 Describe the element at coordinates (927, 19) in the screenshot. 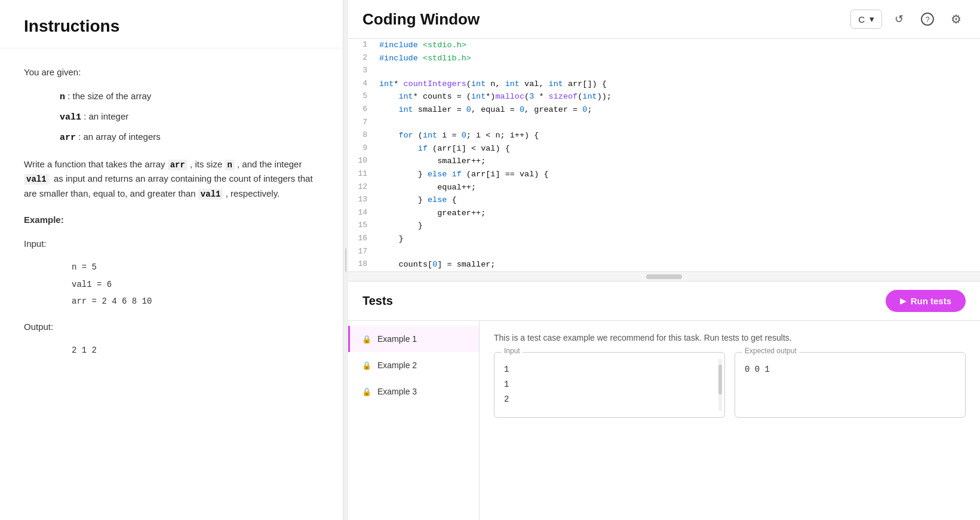

I see `help-button: ?` at that location.